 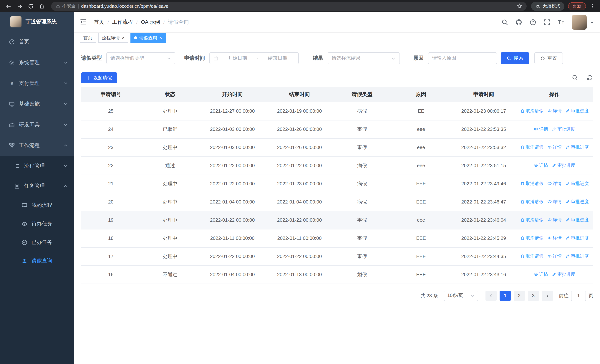 I want to click on sidebar-collapse-icon, so click(x=84, y=22).